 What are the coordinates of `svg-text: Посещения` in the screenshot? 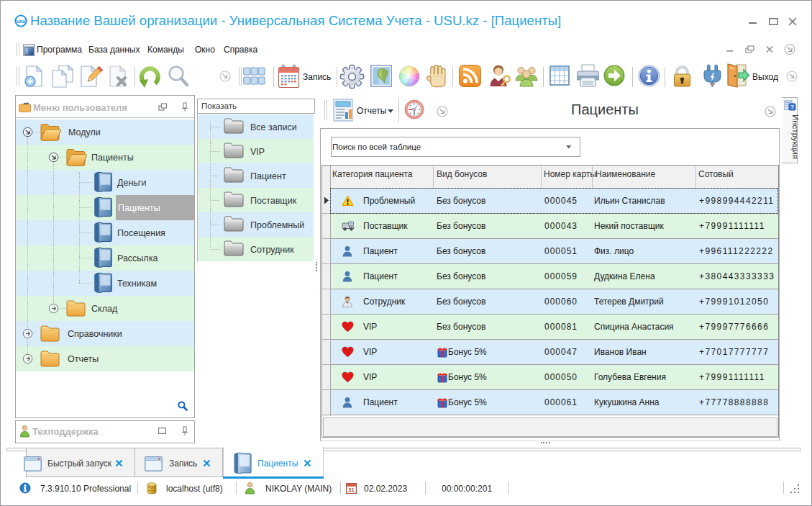 It's located at (141, 233).